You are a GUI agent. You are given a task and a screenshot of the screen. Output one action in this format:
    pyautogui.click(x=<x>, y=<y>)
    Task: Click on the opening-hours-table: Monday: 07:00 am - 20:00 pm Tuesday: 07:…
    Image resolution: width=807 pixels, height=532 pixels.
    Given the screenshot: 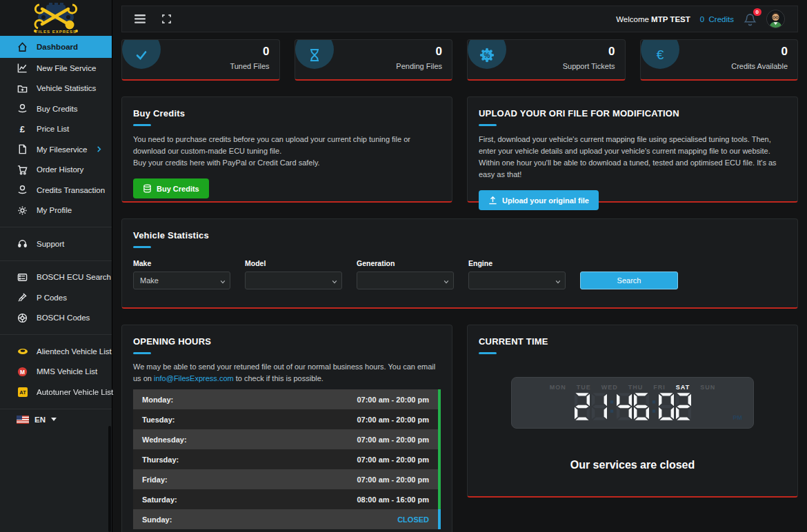 What is the action you would take?
    pyautogui.click(x=287, y=459)
    